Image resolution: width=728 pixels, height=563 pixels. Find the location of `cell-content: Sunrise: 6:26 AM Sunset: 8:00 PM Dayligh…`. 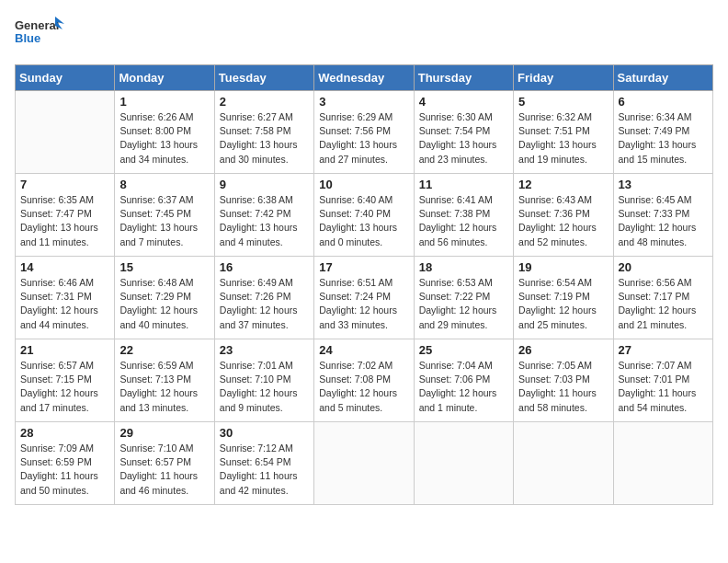

cell-content: Sunrise: 6:26 AM Sunset: 8:00 PM Dayligh… is located at coordinates (164, 138).